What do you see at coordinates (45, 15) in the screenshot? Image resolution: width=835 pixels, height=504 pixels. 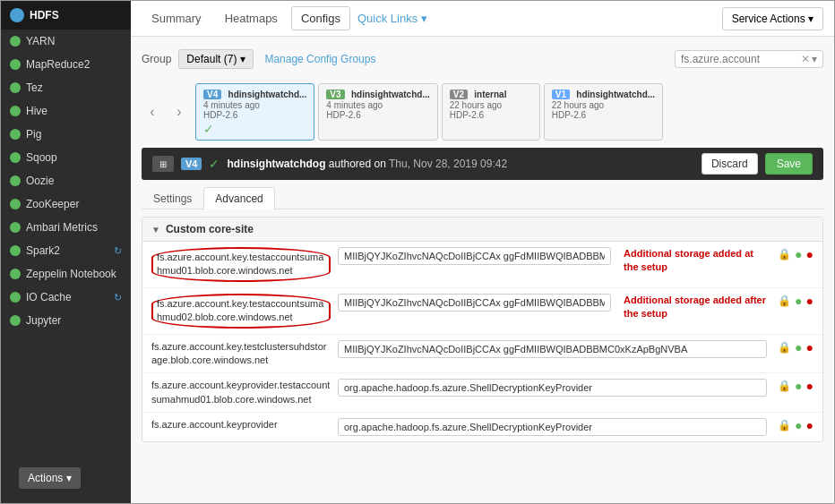 I see `sidebar-title: HDFS` at bounding box center [45, 15].